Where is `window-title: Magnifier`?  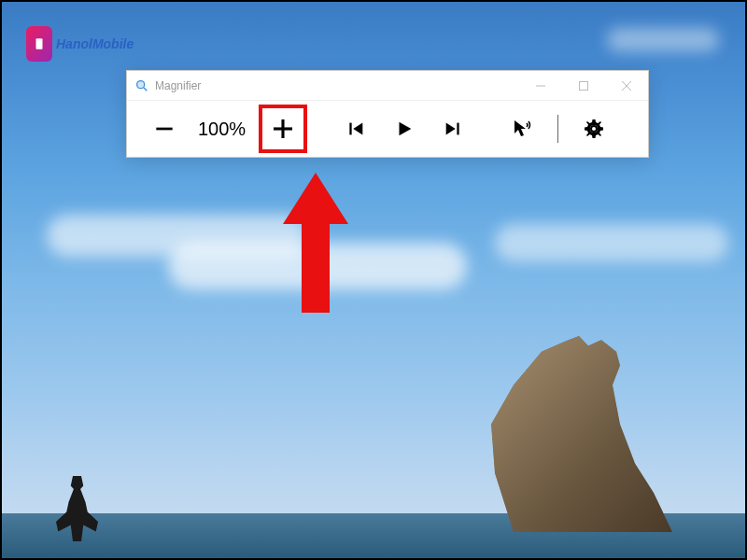 window-title: Magnifier is located at coordinates (337, 86).